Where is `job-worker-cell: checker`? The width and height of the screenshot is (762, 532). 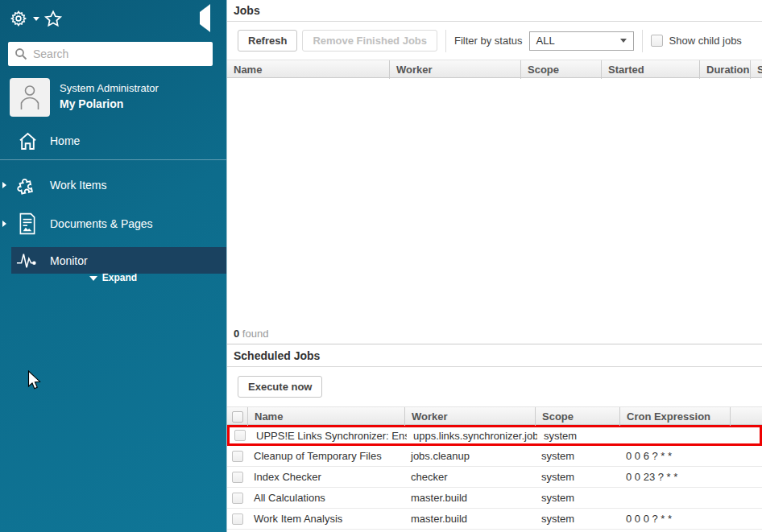
job-worker-cell: checker is located at coordinates (470, 476).